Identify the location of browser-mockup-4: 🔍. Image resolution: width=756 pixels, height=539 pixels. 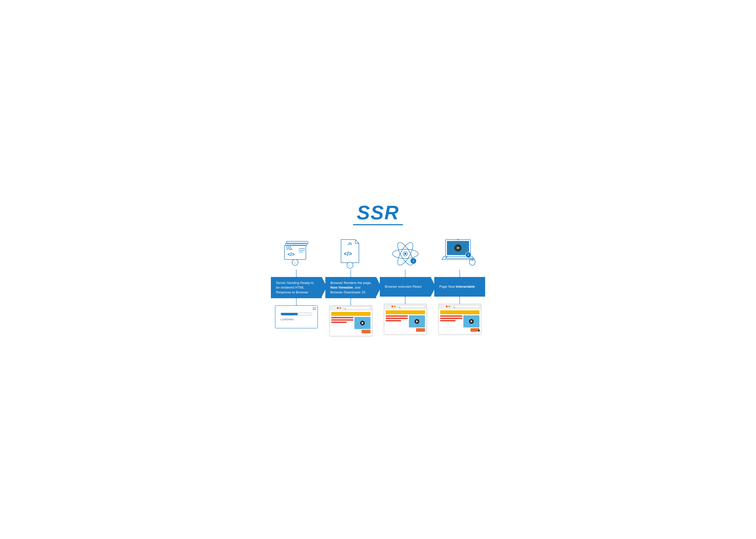
(460, 319).